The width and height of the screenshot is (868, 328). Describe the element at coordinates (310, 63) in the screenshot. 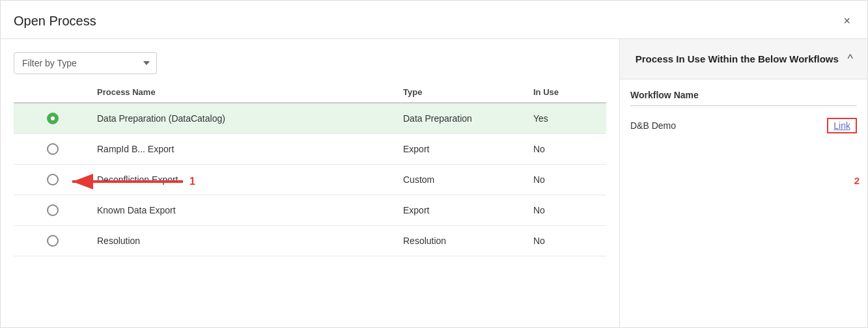

I see `filter-row: Filter by Type Data Preparation Export C…` at that location.